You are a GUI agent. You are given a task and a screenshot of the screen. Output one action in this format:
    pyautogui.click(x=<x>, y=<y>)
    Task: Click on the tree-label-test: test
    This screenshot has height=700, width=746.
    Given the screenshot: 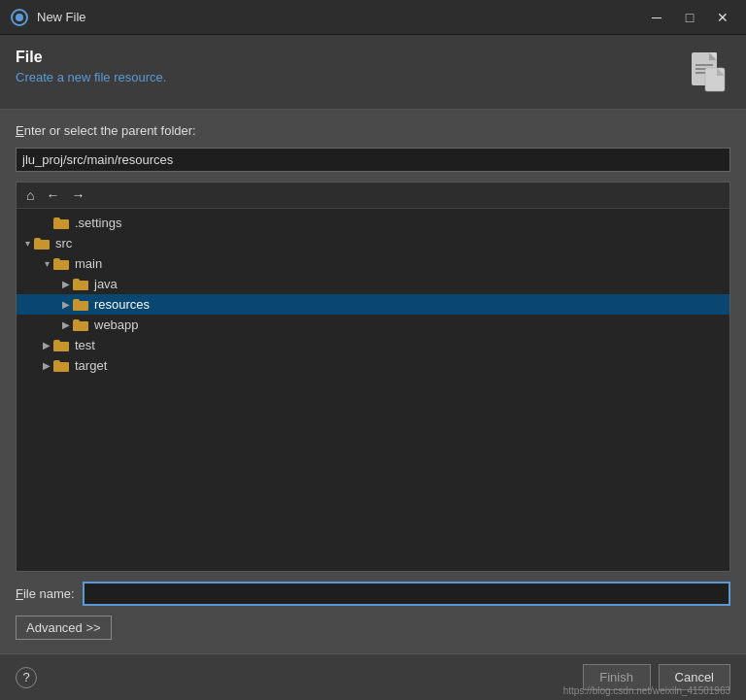 What is the action you would take?
    pyautogui.click(x=85, y=346)
    